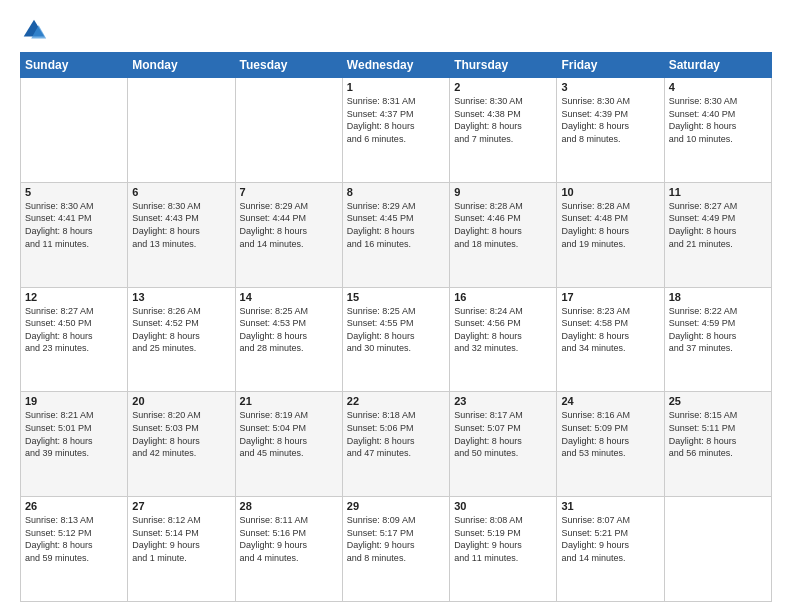  Describe the element at coordinates (503, 297) in the screenshot. I see `day-number: 16` at that location.